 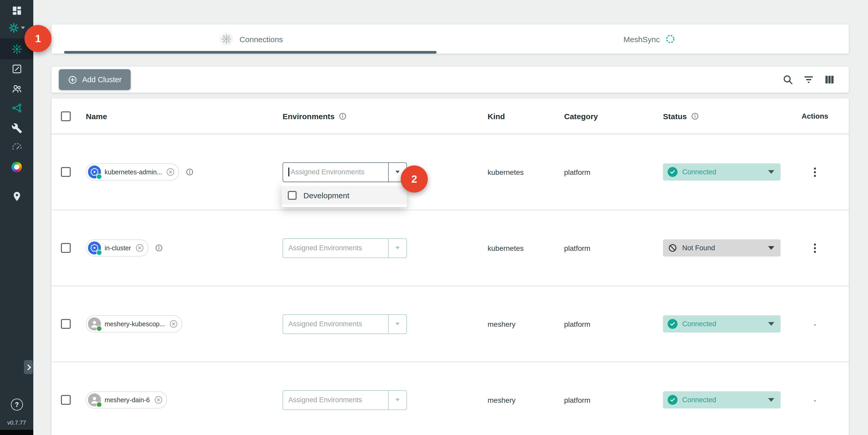 I want to click on option-checkbox, so click(x=292, y=195).